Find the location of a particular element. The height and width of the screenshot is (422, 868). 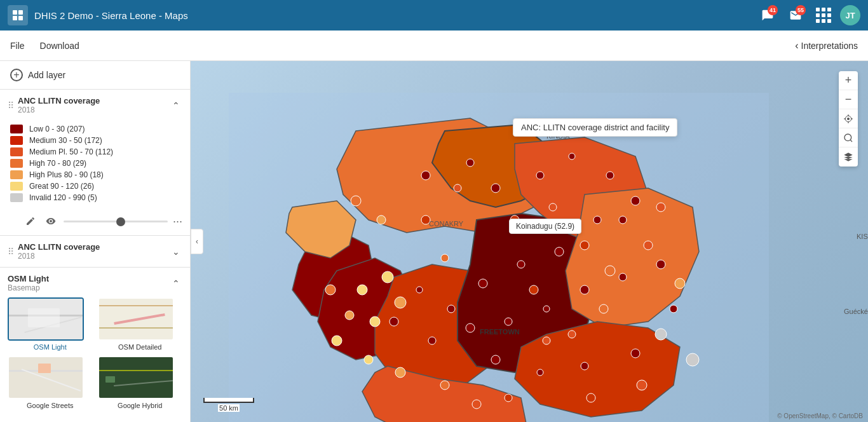

basemap-info: OSM Light Basemap is located at coordinates (28, 283).